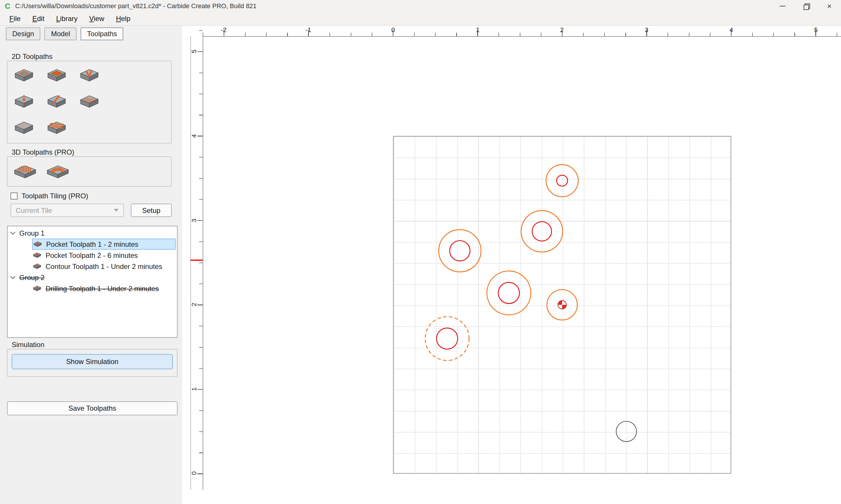  Describe the element at coordinates (102, 288) in the screenshot. I see `toolpath-item-label: Drilling Toolpath 1 - Under 2 minutes` at that location.